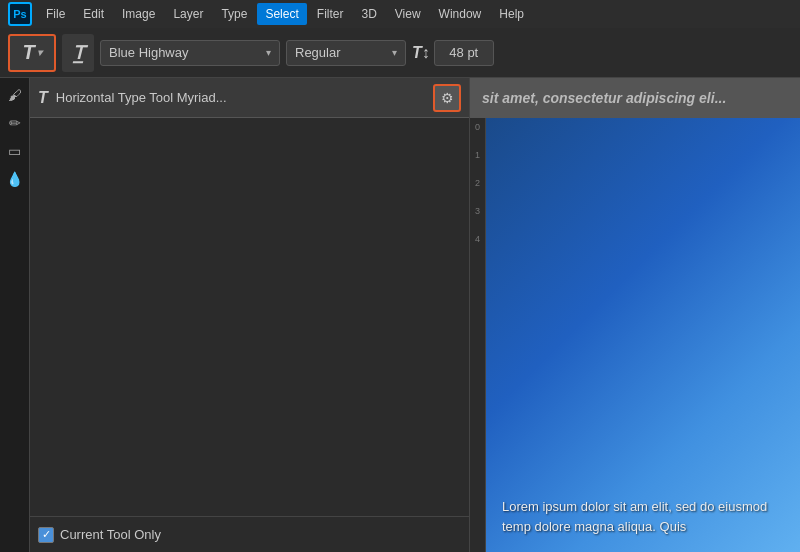 The width and height of the screenshot is (800, 552). Describe the element at coordinates (15, 95) in the screenshot. I see `left-tool-brush: 🖌` at that location.